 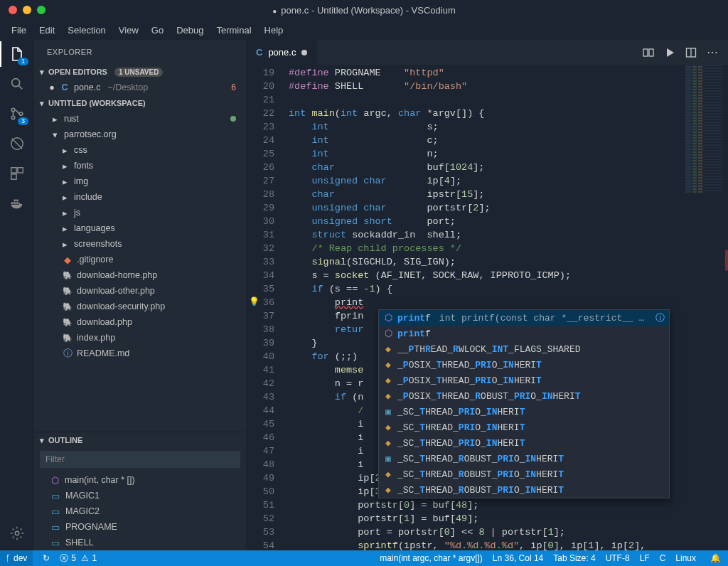 I want to click on open-editors-header: ▾ OPEN EDITORS 1 UNSAVED, so click(x=140, y=72).